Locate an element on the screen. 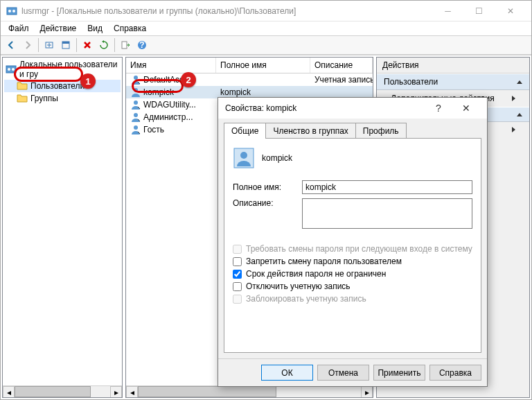 The image size is (532, 400). cell-name: WDAGUtility... is located at coordinates (170, 105).